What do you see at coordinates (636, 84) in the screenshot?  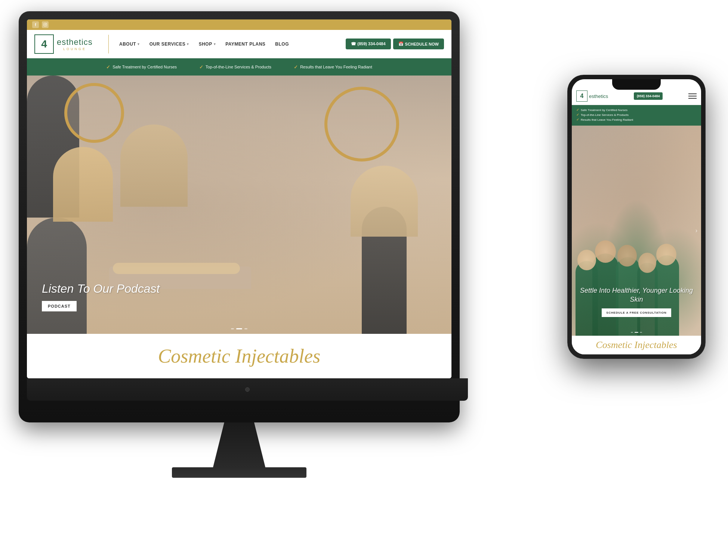 I see `phone-notch` at bounding box center [636, 84].